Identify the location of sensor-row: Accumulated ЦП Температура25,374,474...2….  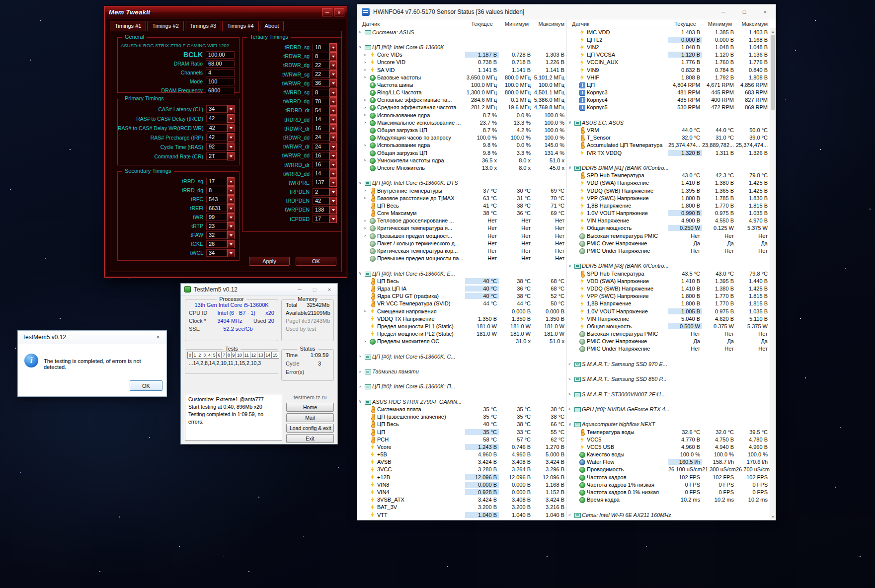
(668, 145).